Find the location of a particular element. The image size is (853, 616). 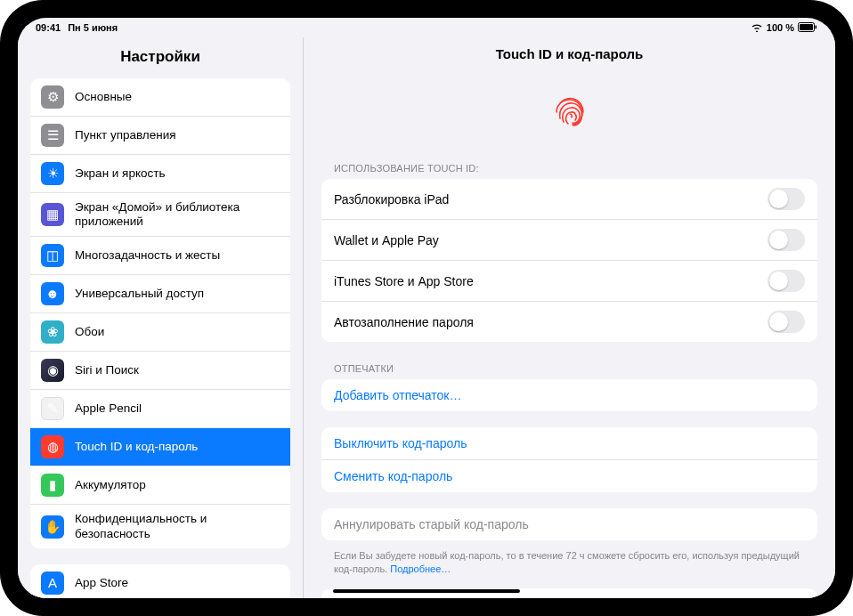

change-passcode-label: Сменить код-пароль is located at coordinates (570, 476).